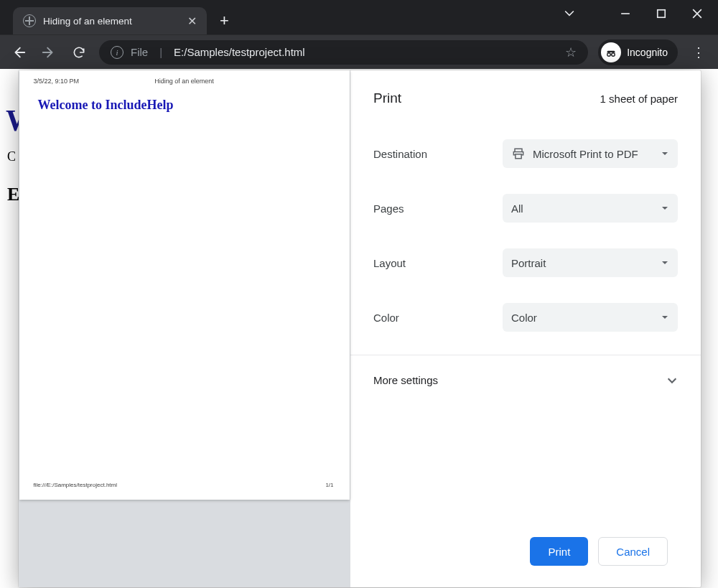 This screenshot has height=588, width=718. I want to click on reload-button, so click(79, 52).